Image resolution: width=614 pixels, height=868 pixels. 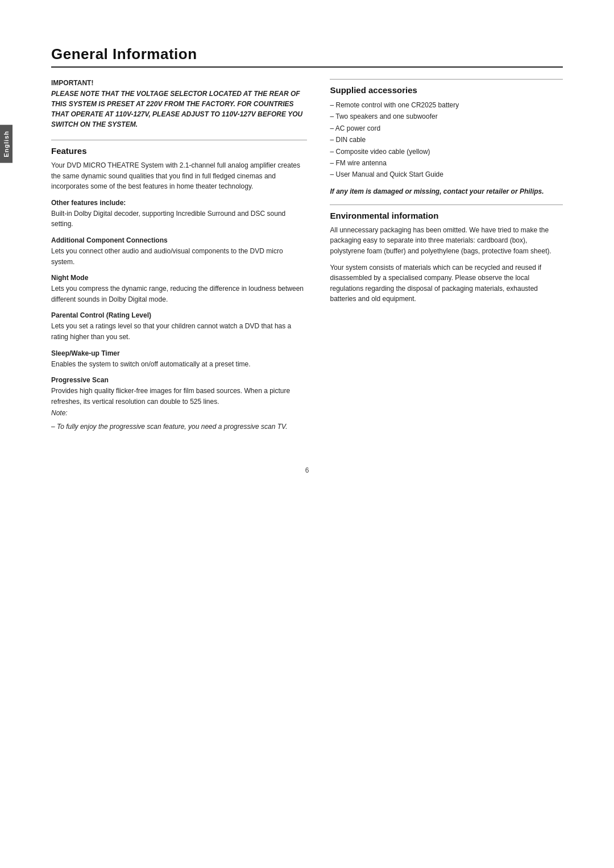 I want to click on accessories-rule, so click(x=446, y=80).